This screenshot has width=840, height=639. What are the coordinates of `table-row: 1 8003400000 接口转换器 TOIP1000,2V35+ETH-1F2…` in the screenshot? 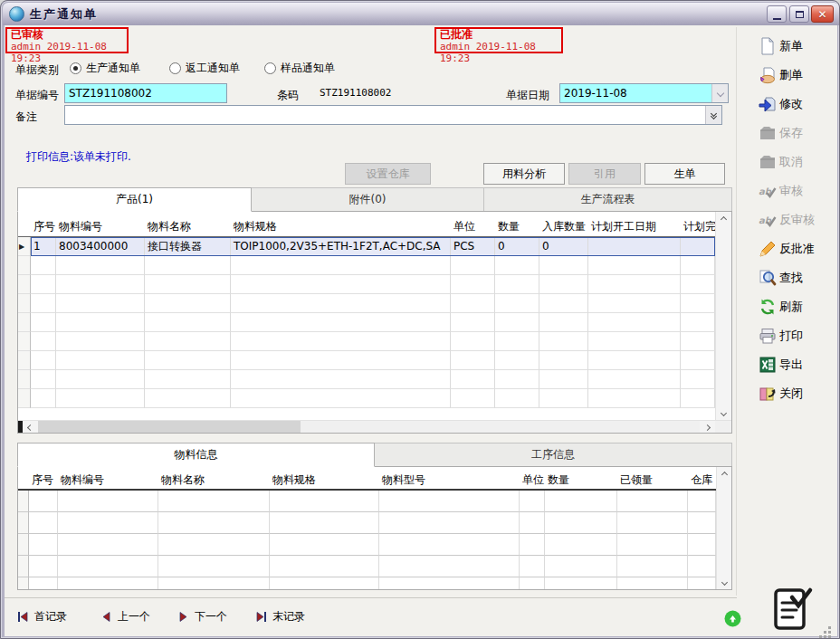 It's located at (367, 246).